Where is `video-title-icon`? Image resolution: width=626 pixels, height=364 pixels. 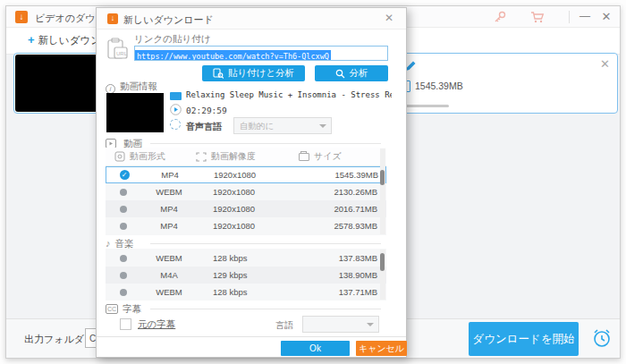
video-title-icon is located at coordinates (175, 97).